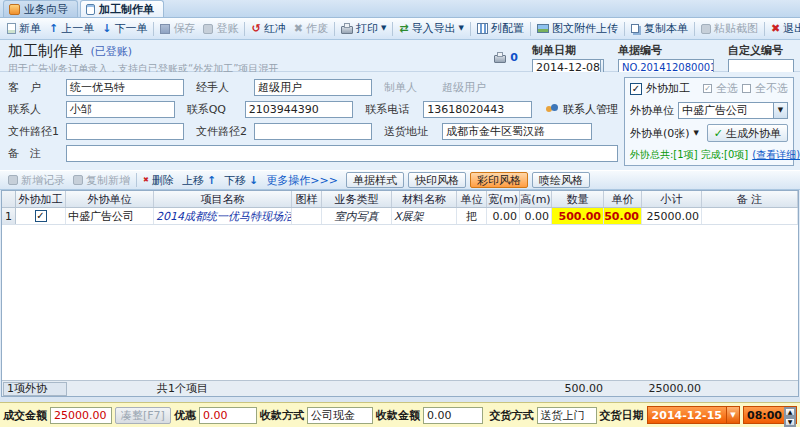 The image size is (800, 427). I want to click on generate-outsource-label: 生成外协单, so click(754, 134).